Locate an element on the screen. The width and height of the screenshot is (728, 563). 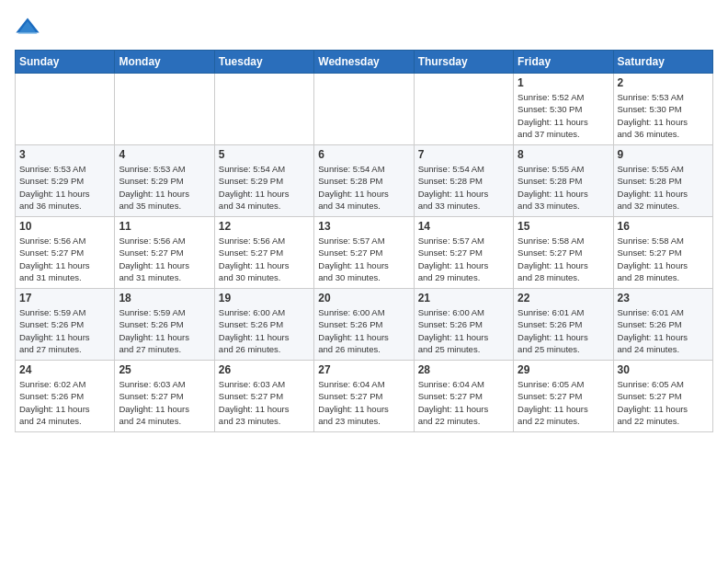
header is located at coordinates (364, 28).